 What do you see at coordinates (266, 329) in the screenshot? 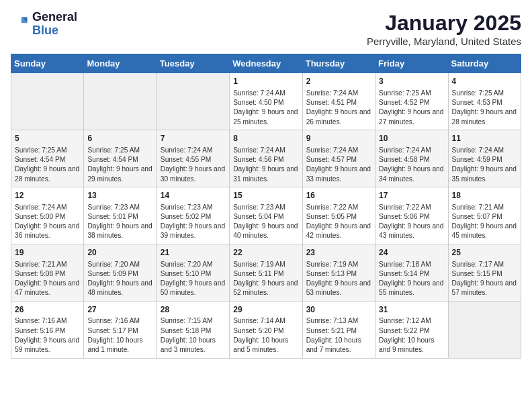
I see `calendar-cell: 29Sunrise: 7:14 AM Sunset: 5:20 PM Dayli…` at bounding box center [266, 329].